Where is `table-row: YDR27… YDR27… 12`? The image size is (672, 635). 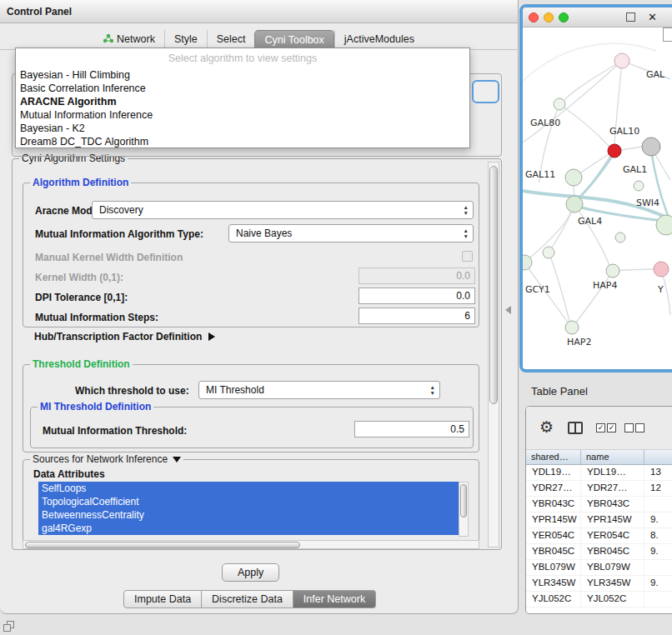
table-row: YDR27… YDR27… 12 is located at coordinates (599, 488).